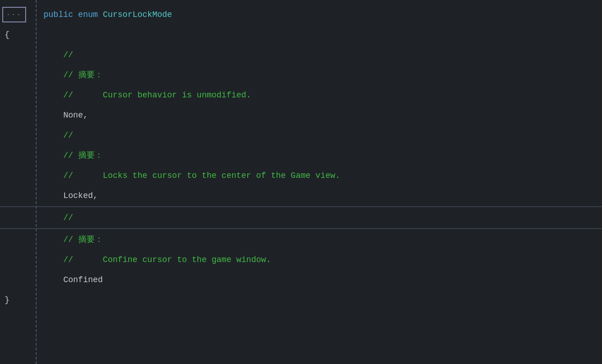 The width and height of the screenshot is (602, 364). What do you see at coordinates (49, 196) in the screenshot?
I see `line-content: Locked,` at bounding box center [49, 196].